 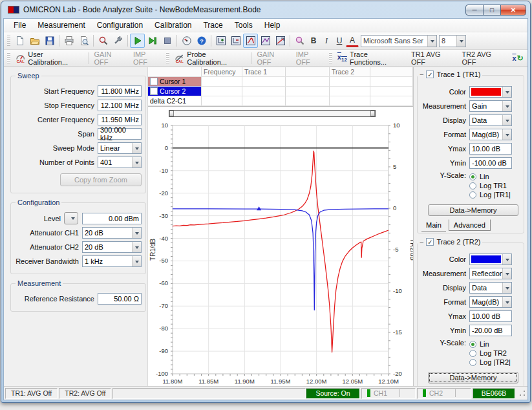 What do you see at coordinates (213, 25) in the screenshot?
I see `menu-trace: Trace` at bounding box center [213, 25].